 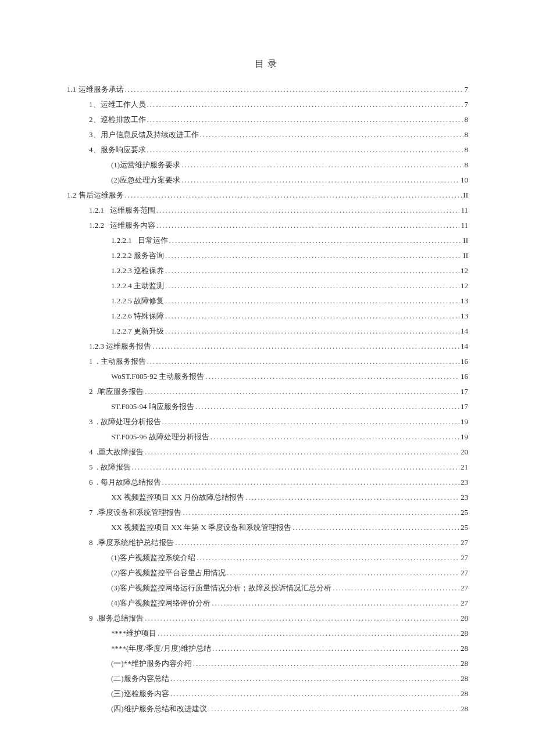 What do you see at coordinates (268, 467) in the screenshot?
I see `toc-entry: 5 . 故障报告21` at bounding box center [268, 467].